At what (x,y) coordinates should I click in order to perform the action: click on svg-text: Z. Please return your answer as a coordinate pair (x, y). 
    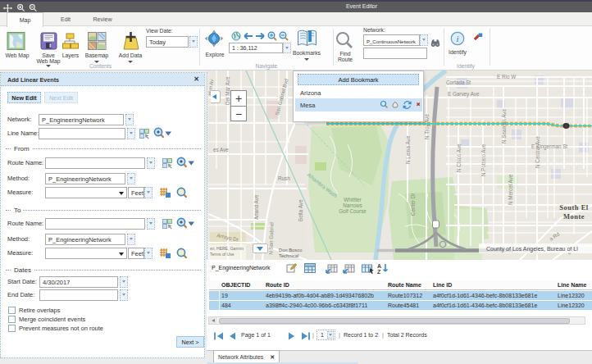
    Looking at the image, I should click on (379, 272).